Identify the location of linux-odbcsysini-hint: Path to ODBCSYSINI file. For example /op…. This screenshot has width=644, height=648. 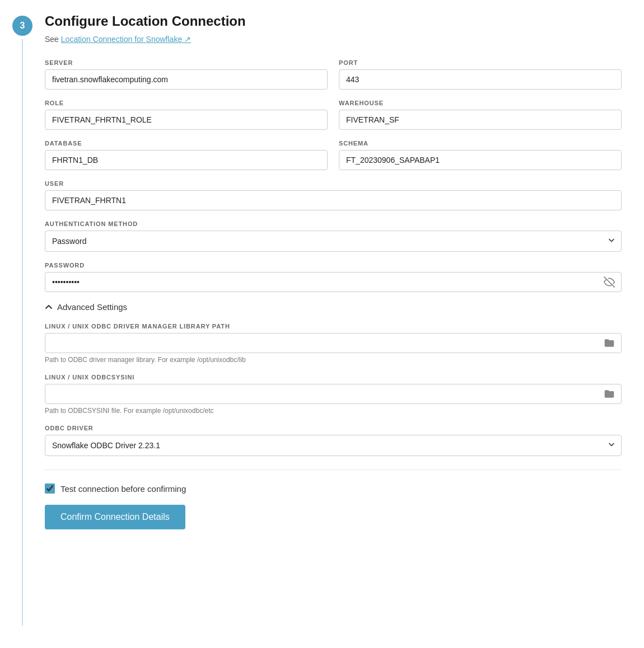
(333, 411).